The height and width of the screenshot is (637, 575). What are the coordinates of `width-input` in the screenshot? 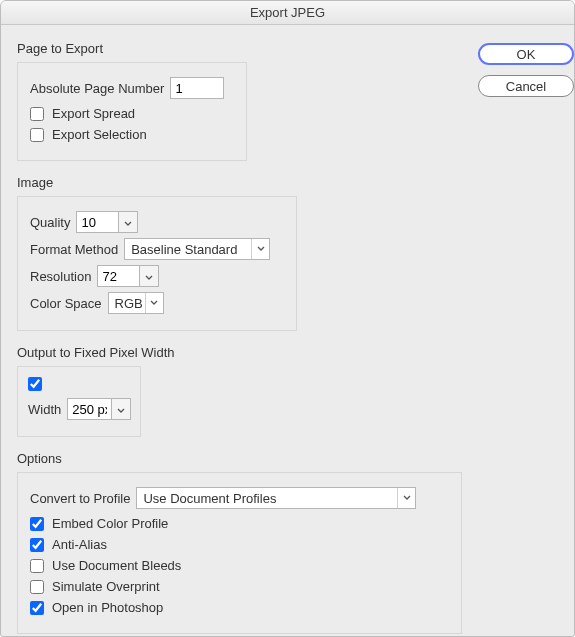 It's located at (89, 409).